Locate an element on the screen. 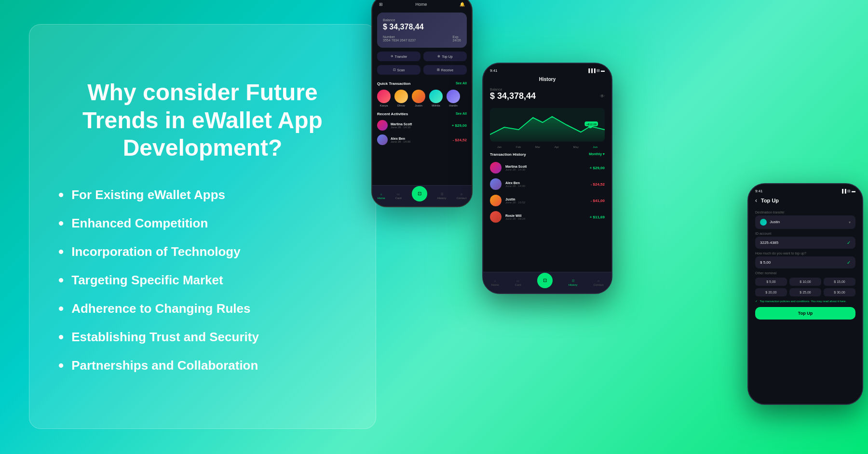 This screenshot has width=868, height=454. p2-avatar-rosie is located at coordinates (496, 217).